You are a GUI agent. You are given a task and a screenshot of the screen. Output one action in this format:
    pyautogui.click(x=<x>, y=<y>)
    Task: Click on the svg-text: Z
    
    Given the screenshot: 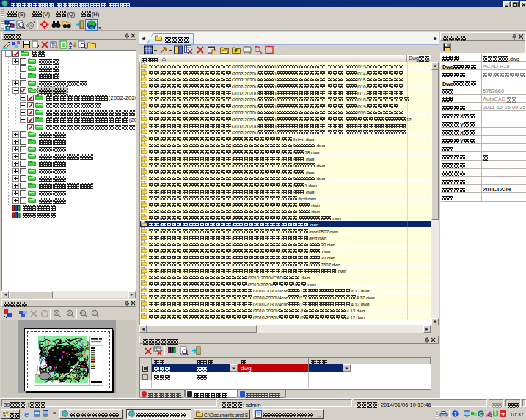 What is the action you would take?
    pyautogui.click(x=70, y=47)
    